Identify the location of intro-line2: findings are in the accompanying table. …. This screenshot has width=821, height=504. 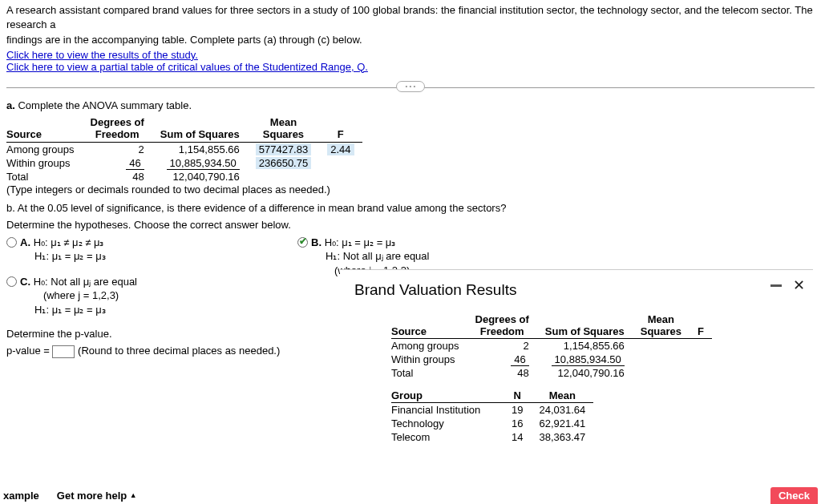
(410, 40).